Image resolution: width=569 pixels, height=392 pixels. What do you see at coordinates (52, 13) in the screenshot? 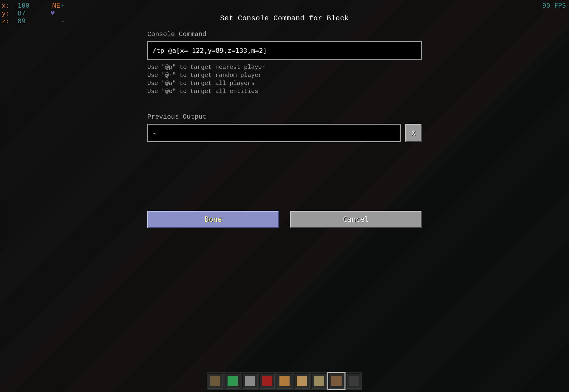
I see `heart-icon: ♥` at bounding box center [52, 13].